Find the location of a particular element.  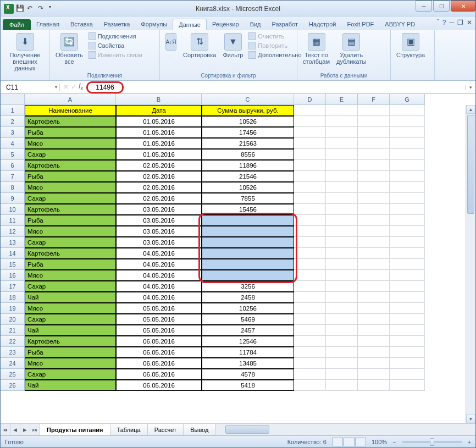

close-button: ✕ is located at coordinates (463, 6).